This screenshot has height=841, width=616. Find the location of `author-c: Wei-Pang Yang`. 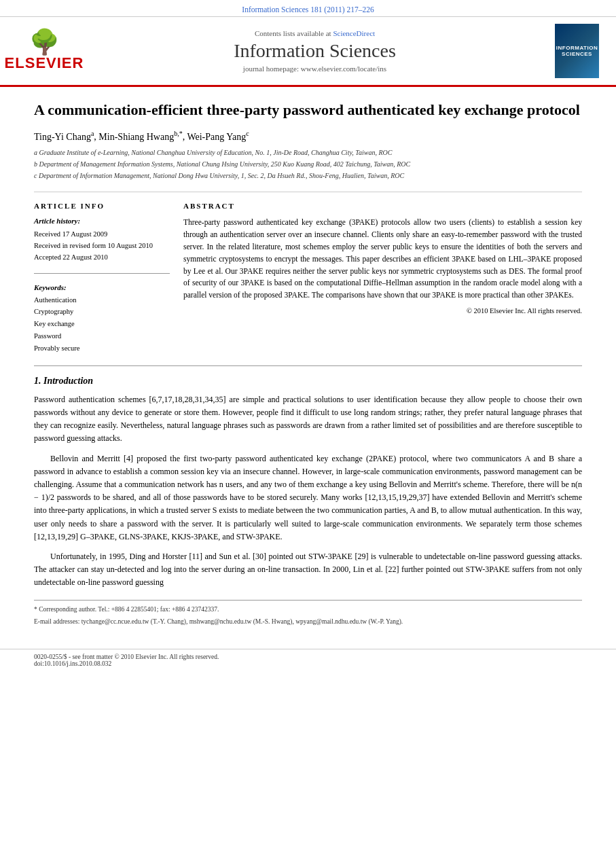

author-c: Wei-Pang Yang is located at coordinates (216, 136).